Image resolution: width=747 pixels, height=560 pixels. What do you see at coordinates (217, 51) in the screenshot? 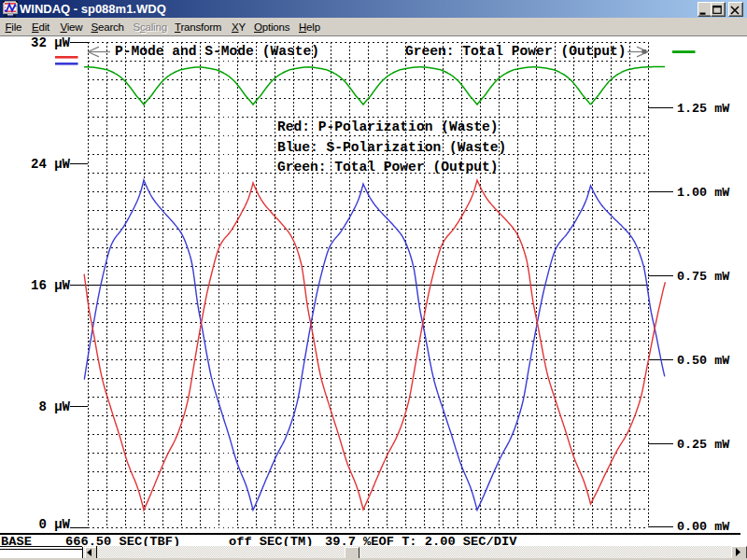
I see `svg-text: P-Mode and S-Mode (Waste)` at bounding box center [217, 51].